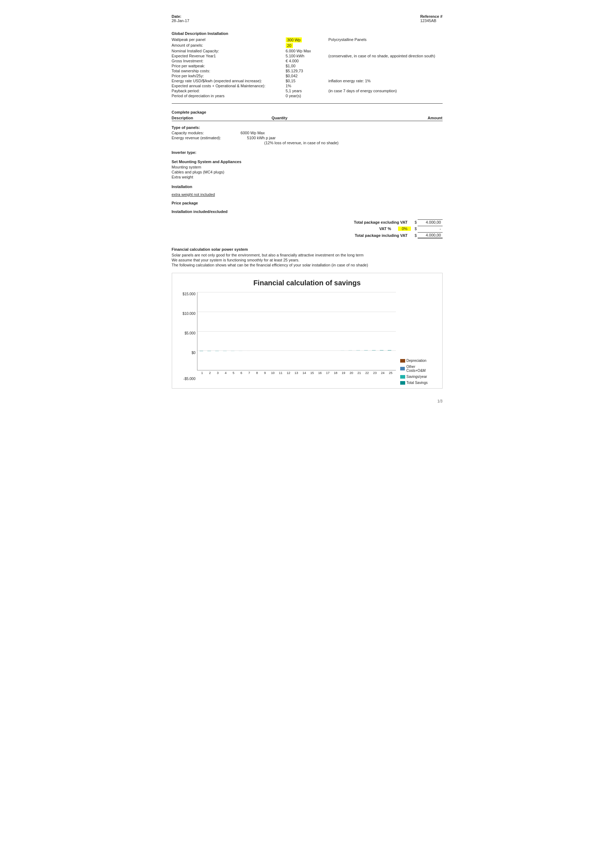 This screenshot has width=614, height=868. What do you see at coordinates (188, 379) in the screenshot?
I see `y-label-neg5000-text: -$5.000` at bounding box center [188, 379].